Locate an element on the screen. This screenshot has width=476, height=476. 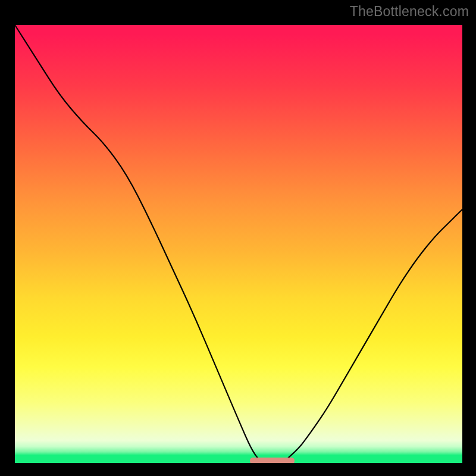
x-axis-line is located at coordinates (239, 464).